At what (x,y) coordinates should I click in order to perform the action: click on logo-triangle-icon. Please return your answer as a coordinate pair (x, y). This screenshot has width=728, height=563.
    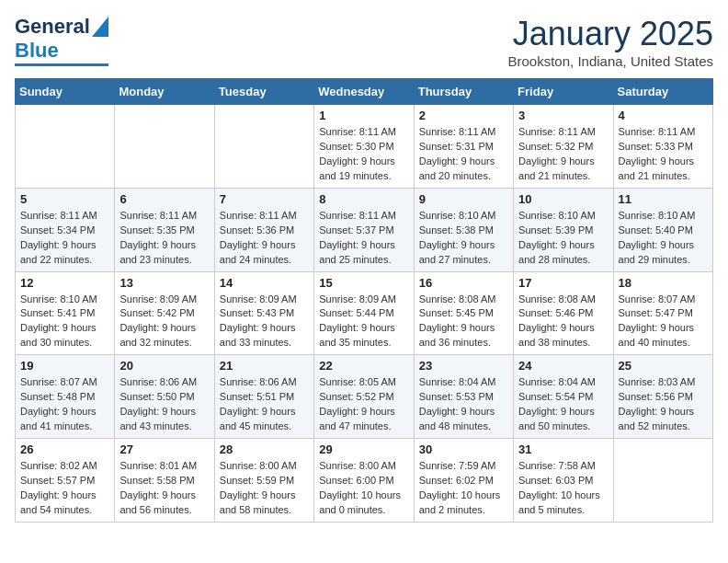
    Looking at the image, I should click on (100, 27).